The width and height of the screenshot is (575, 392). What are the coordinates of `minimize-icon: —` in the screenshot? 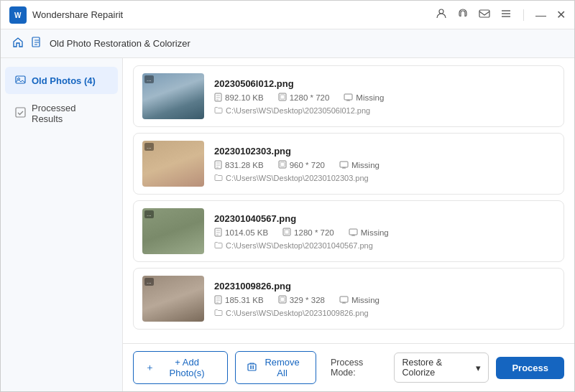 It's located at (540, 14).